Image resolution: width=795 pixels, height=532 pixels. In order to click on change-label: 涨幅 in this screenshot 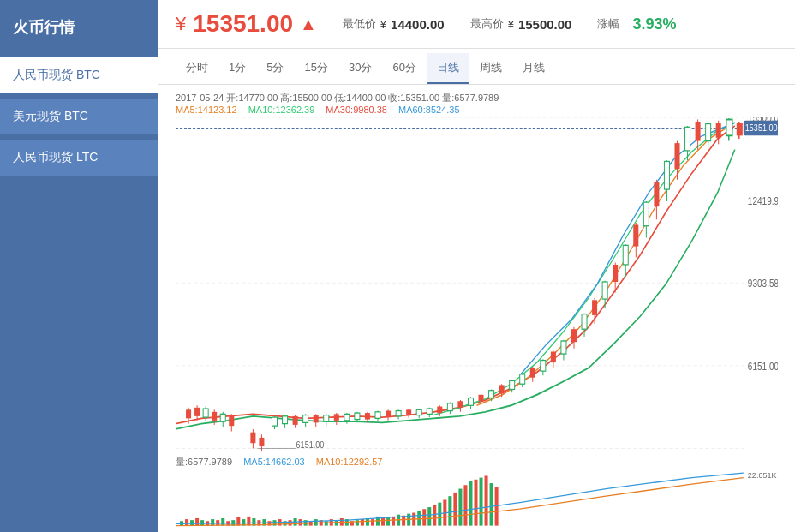, I will do `click(608, 24)`.